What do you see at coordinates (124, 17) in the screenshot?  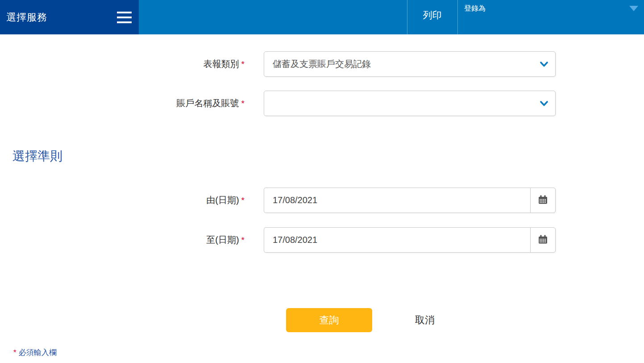 I see `hamburger-icon` at bounding box center [124, 17].